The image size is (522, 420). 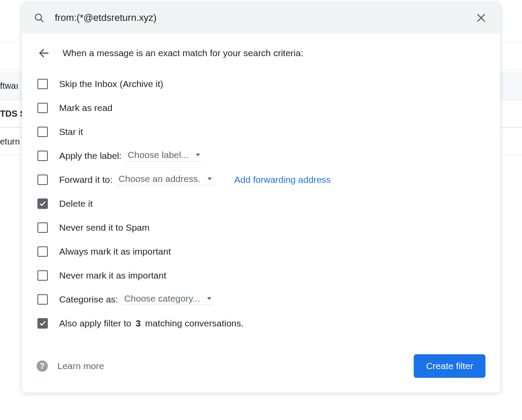 What do you see at coordinates (259, 18) in the screenshot?
I see `search-query: from:(*@etdsreturn.xyz)` at bounding box center [259, 18].